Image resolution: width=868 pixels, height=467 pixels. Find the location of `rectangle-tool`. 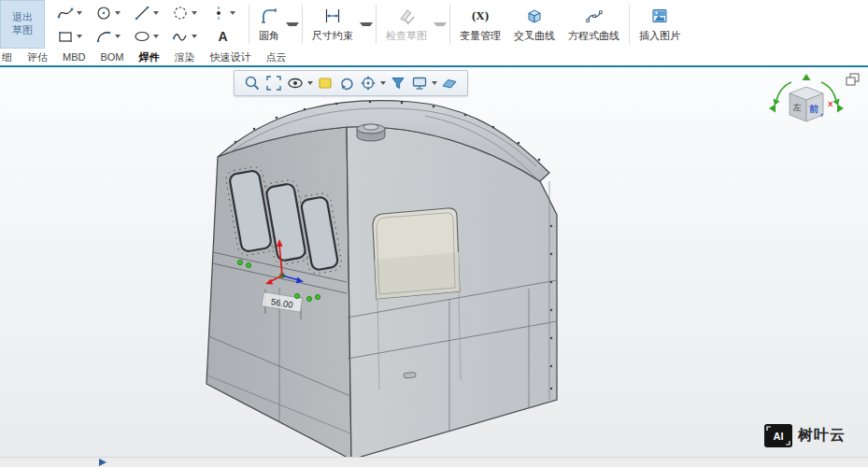

rectangle-tool is located at coordinates (69, 36).